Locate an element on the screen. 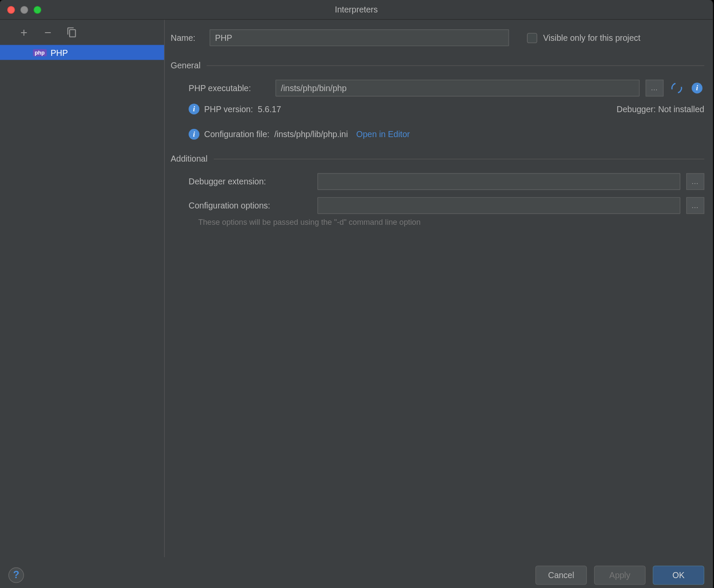 This screenshot has height=588, width=714. close-window-button is located at coordinates (11, 9).